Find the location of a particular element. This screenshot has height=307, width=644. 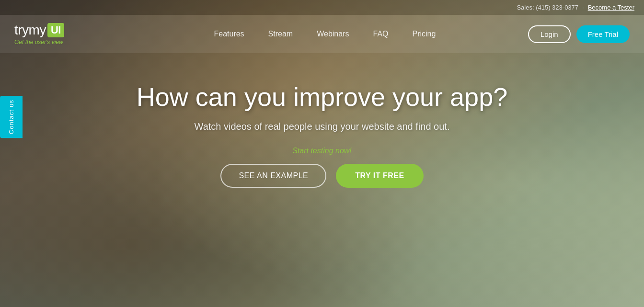

sales-phone: Sales: (415) 323-0377 is located at coordinates (547, 8).